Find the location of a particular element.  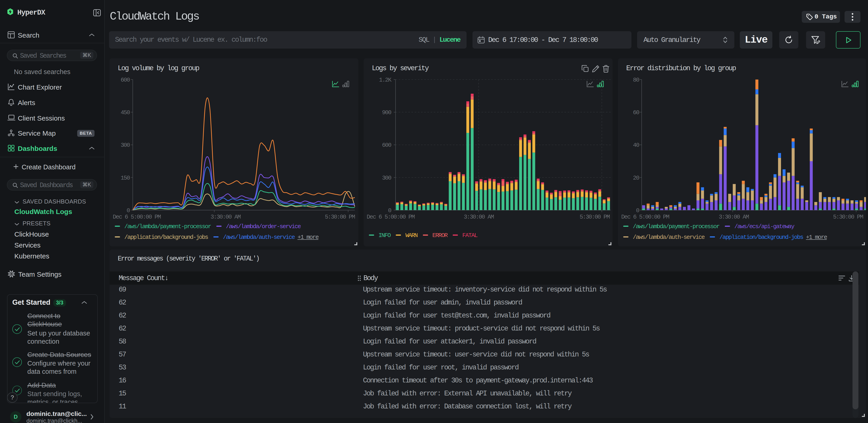

svg-text: 20 is located at coordinates (636, 178).